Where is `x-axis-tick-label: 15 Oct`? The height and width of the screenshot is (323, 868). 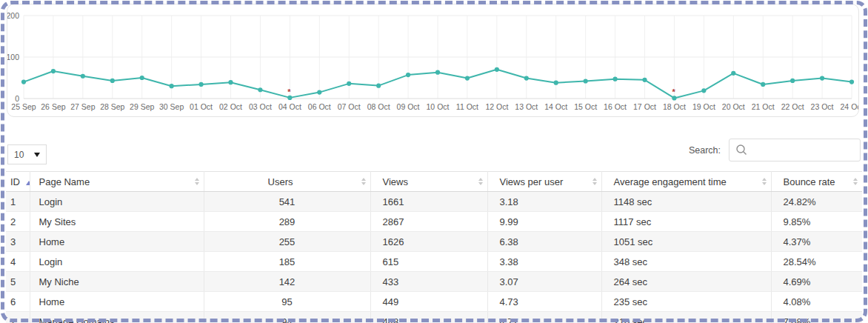 x-axis-tick-label: 15 Oct is located at coordinates (585, 107).